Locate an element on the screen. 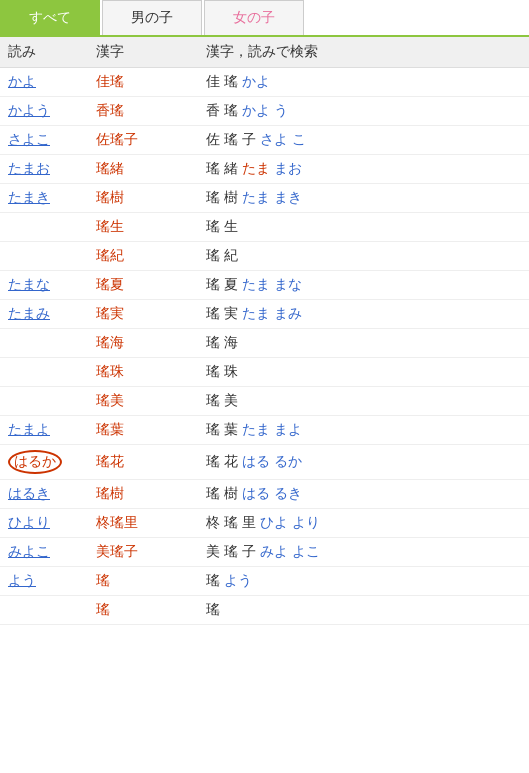 The width and height of the screenshot is (529, 773). table-row: みよこ美瑤子美 瑤 子 みよ よこ is located at coordinates (264, 552).